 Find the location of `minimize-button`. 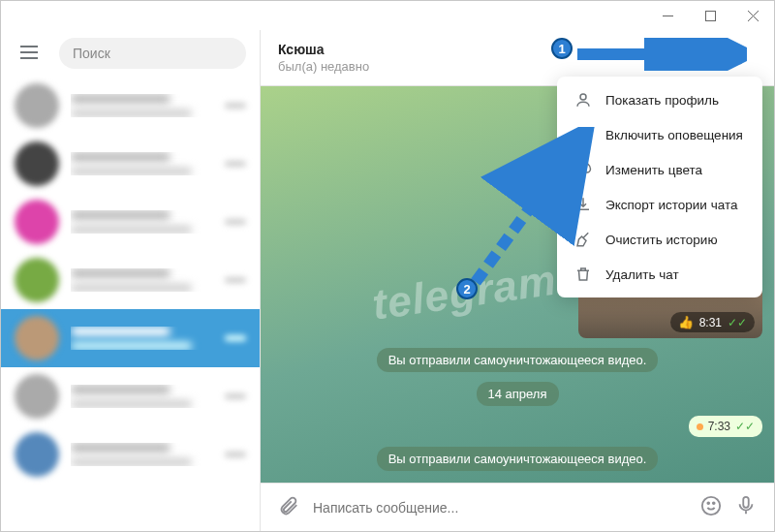

minimize-button is located at coordinates (667, 16).